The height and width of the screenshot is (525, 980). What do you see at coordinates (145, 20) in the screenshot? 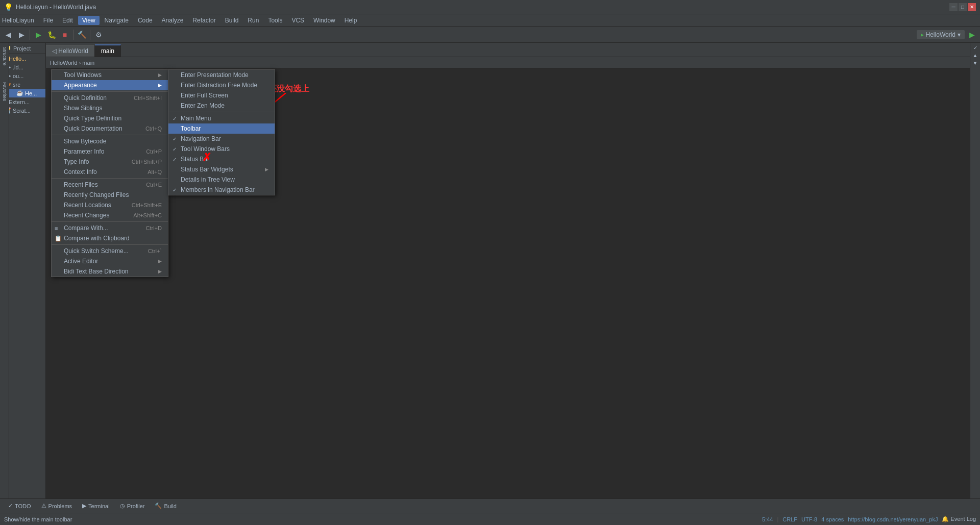
I see `menu-item-code: Code` at bounding box center [145, 20].